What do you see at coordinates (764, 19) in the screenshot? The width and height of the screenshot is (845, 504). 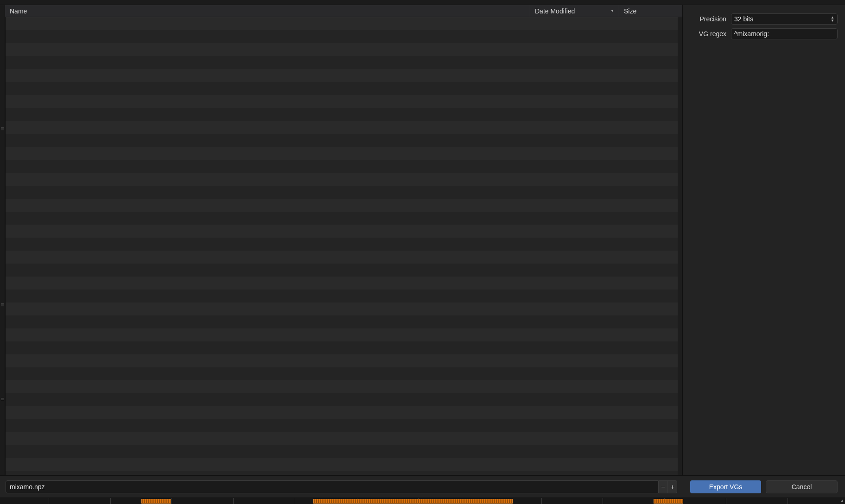 I see `option-row-precision: Precision 32 bits ▲▼` at bounding box center [764, 19].